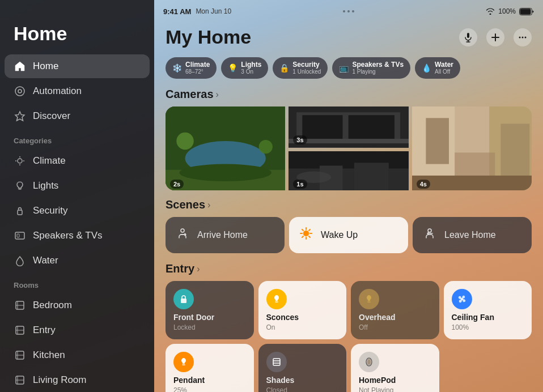 This screenshot has width=543, height=392. I want to click on sidebar-item-entry: Entry, so click(77, 330).